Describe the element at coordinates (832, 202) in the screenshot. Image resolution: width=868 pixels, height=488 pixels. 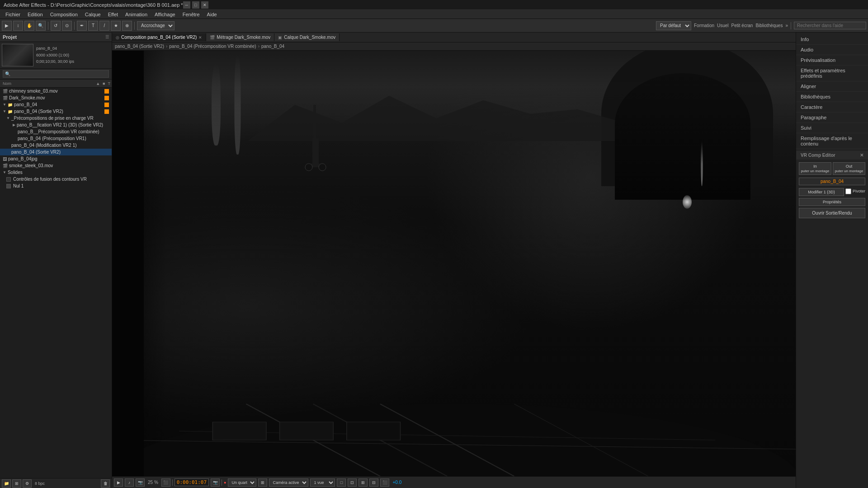
I see `vr-proprietes-btn: Propriétés` at that location.